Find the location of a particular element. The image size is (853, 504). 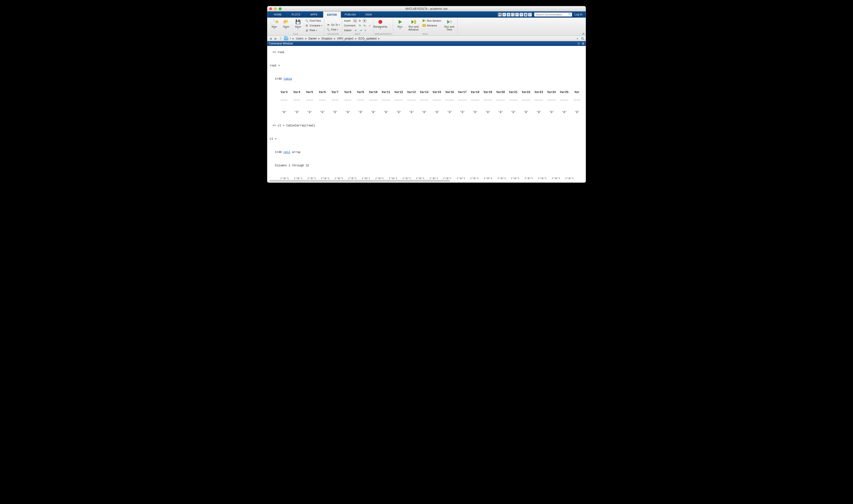

copy-icon: ⧉ is located at coordinates (509, 15).